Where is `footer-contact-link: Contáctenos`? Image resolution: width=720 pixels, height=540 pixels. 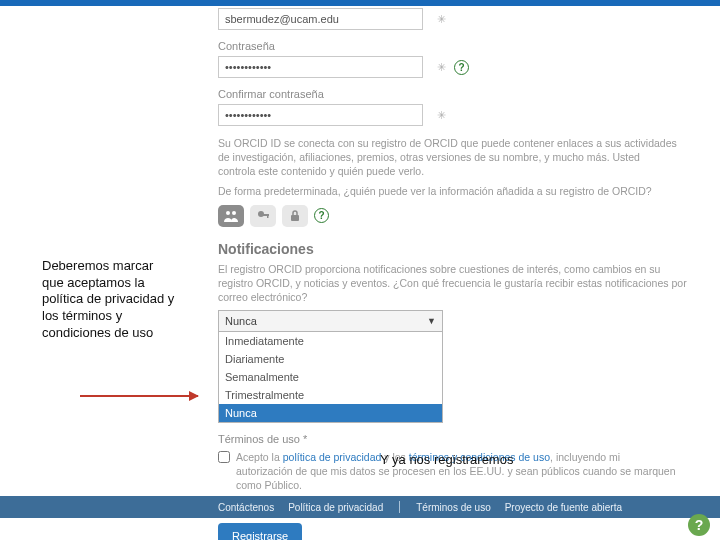 footer-contact-link: Contáctenos is located at coordinates (246, 508).